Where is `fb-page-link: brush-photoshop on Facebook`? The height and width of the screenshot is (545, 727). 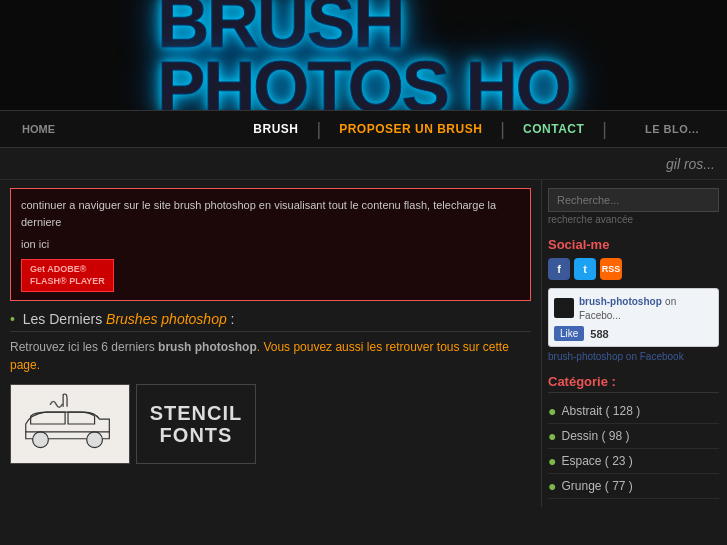 fb-page-link: brush-photoshop on Facebook is located at coordinates (634, 356).